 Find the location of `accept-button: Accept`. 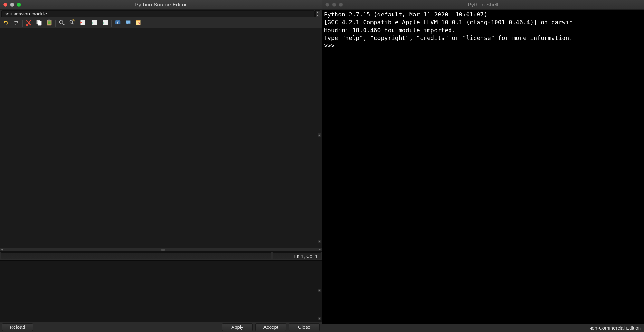

accept-button: Accept is located at coordinates (271, 327).